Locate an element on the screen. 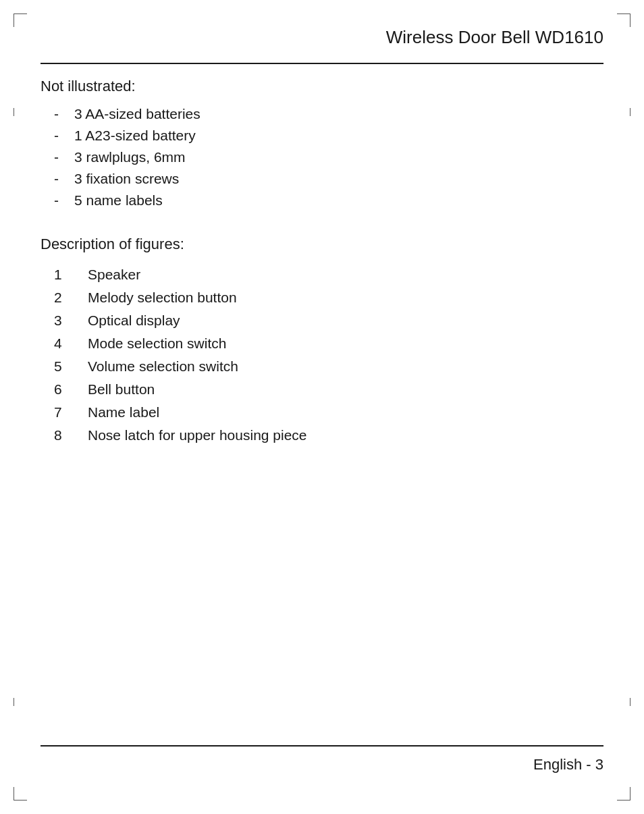 The image size is (644, 814). description-heading: Description of figures: is located at coordinates (322, 244).